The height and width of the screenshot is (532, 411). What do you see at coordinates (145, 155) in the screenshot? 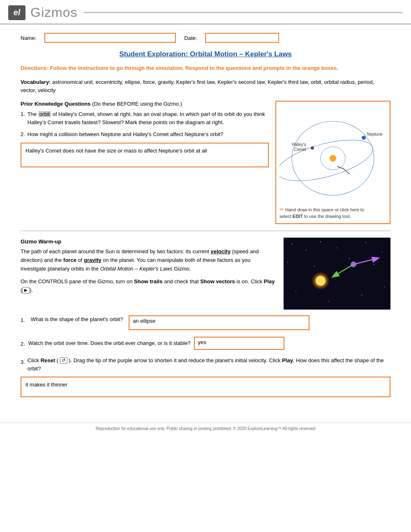
I see `answer-box-q2: Halley's Comet does not have the size or…` at bounding box center [145, 155].